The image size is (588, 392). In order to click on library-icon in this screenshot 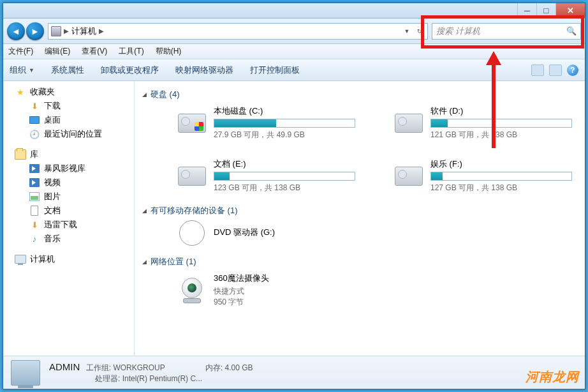, I will do `click(20, 155)`.